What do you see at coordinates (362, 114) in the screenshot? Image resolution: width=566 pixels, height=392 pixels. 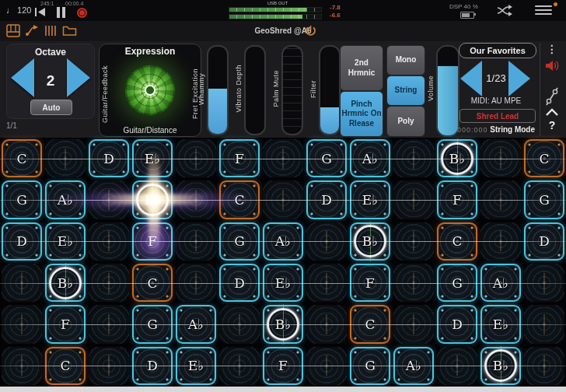 I see `pinch-harmonic-button: Pinch Hrmnic On Rlease` at bounding box center [362, 114].